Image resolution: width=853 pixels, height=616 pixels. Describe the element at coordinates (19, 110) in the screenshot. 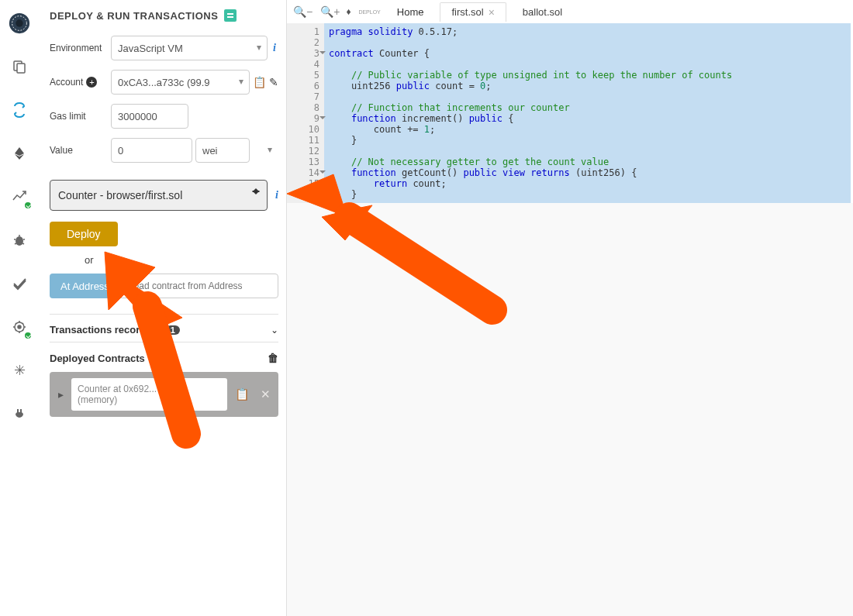

I see `compiler-icon` at that location.